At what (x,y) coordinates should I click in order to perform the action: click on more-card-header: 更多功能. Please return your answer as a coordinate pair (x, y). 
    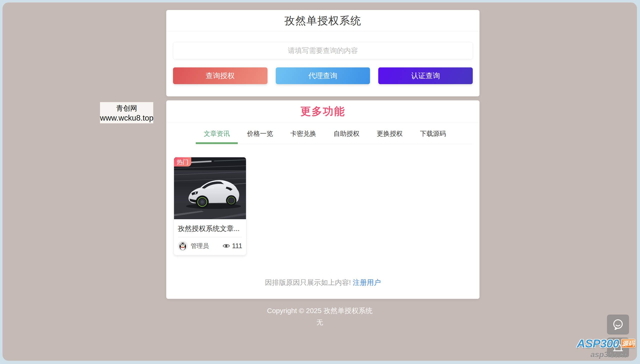
    Looking at the image, I should click on (323, 111).